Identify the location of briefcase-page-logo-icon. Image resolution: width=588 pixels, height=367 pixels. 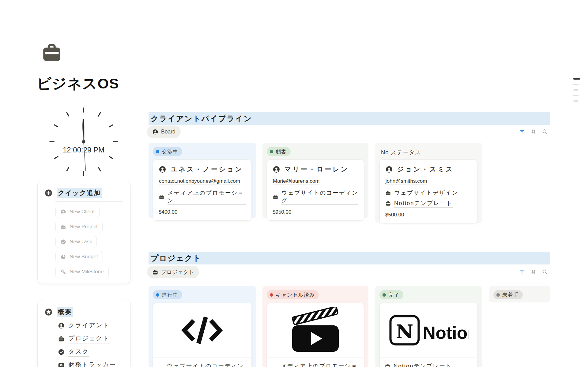
(52, 52).